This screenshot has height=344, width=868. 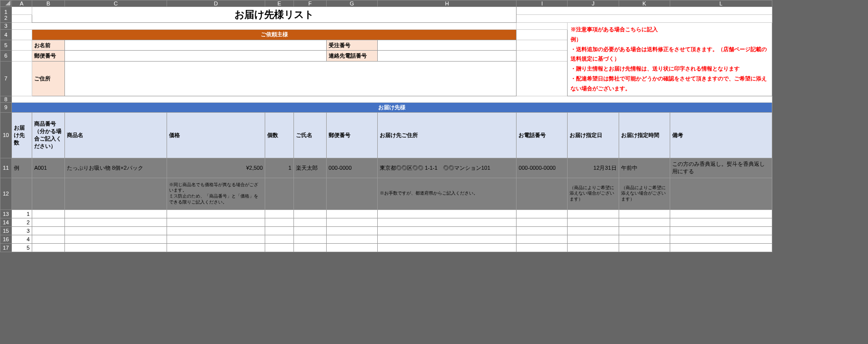 I want to click on cell-I3, so click(x=542, y=26).